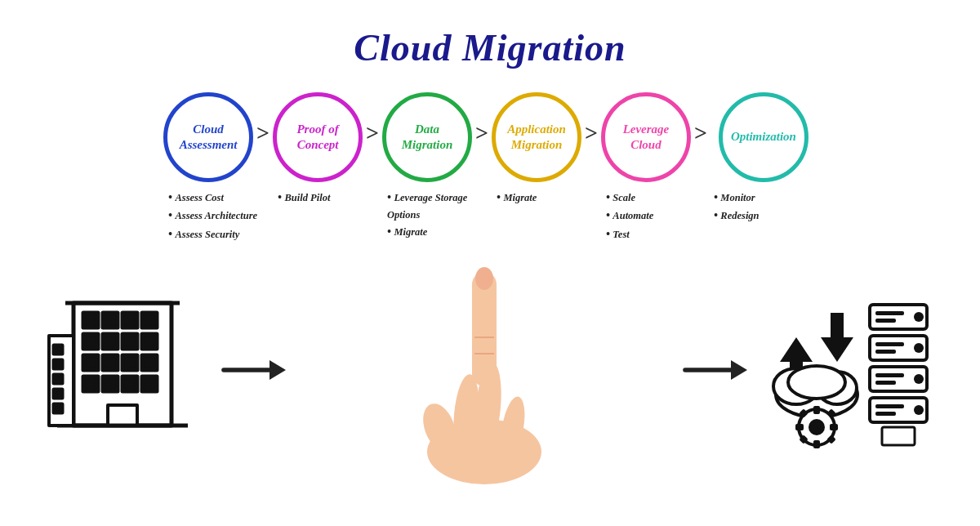  I want to click on arrow-3: >, so click(482, 133).